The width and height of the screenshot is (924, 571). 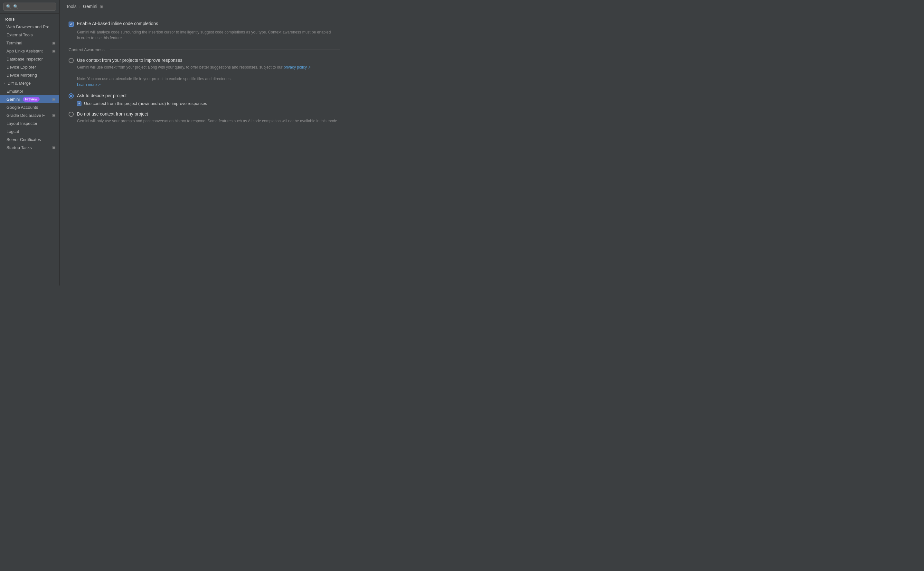 What do you see at coordinates (19, 83) in the screenshot?
I see `sidebar-item-label: Diff & Merge` at bounding box center [19, 83].